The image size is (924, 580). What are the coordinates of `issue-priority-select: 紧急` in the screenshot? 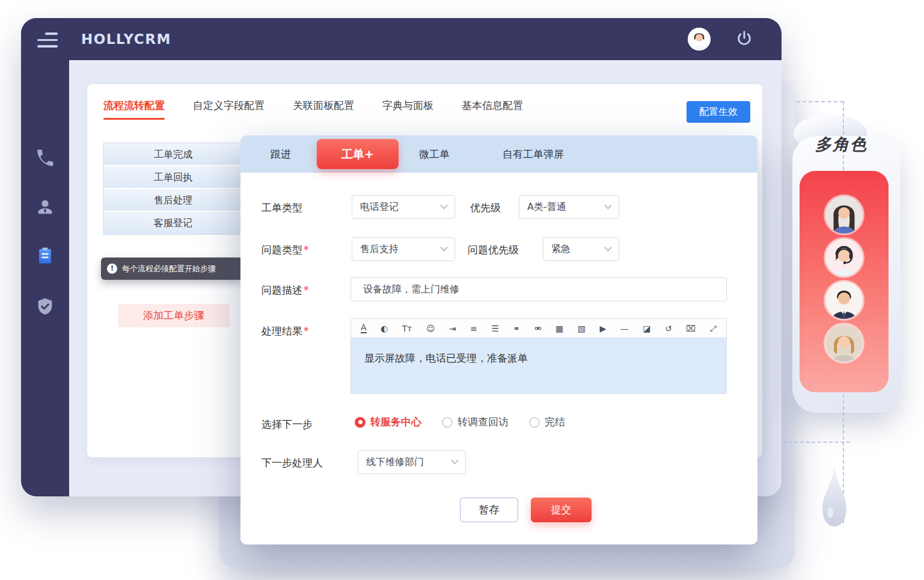 It's located at (581, 249).